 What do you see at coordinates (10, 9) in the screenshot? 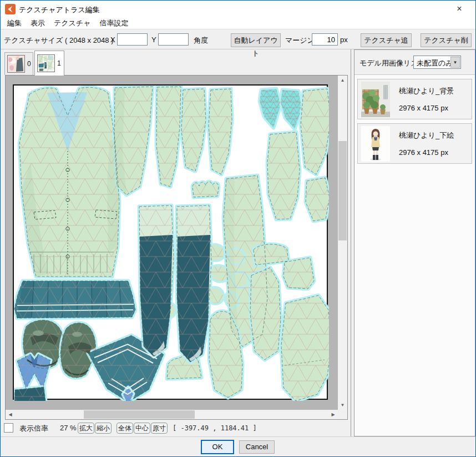
I see `app-logo-icon` at bounding box center [10, 9].